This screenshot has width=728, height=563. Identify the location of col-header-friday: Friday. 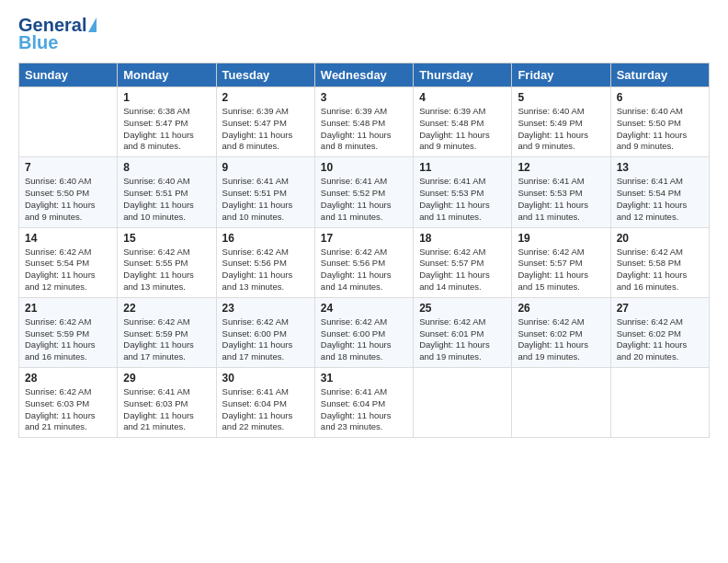
(561, 75).